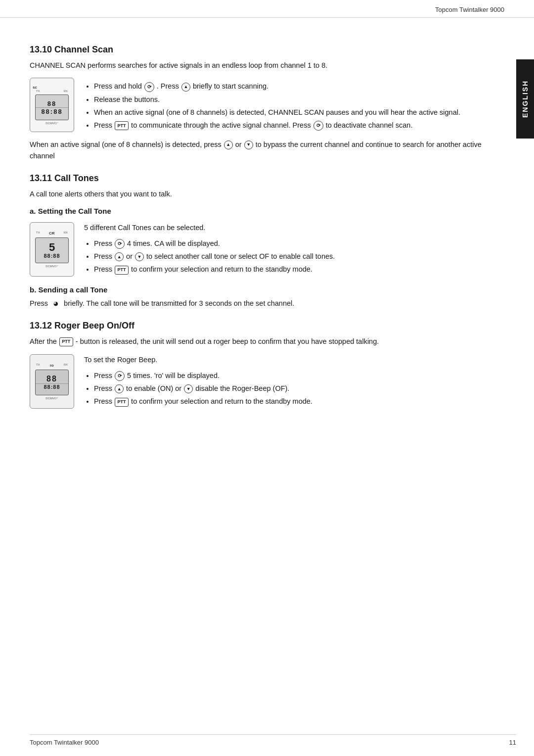 This screenshot has height=756, width=534. What do you see at coordinates (52, 381) in the screenshot?
I see `device-image-ro: TXroRX 88 88:88 DCMVO⁺` at bounding box center [52, 381].